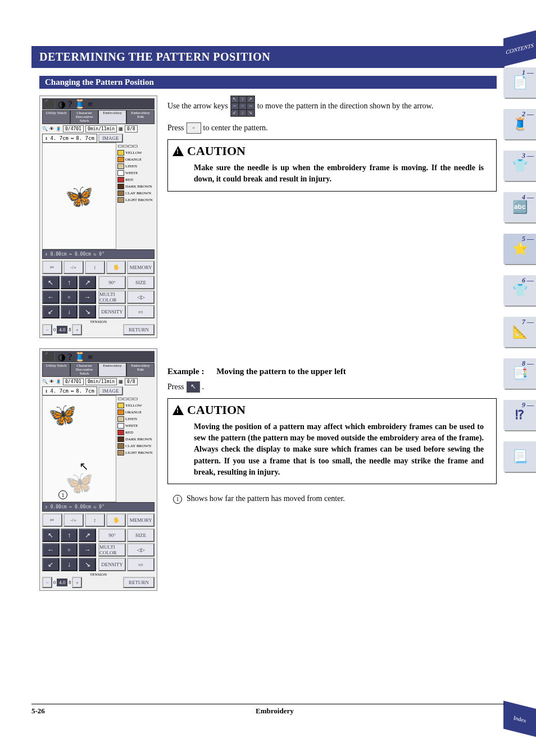  What do you see at coordinates (198, 106) in the screenshot?
I see `para1-text-a: Use the arrow keys` at bounding box center [198, 106].